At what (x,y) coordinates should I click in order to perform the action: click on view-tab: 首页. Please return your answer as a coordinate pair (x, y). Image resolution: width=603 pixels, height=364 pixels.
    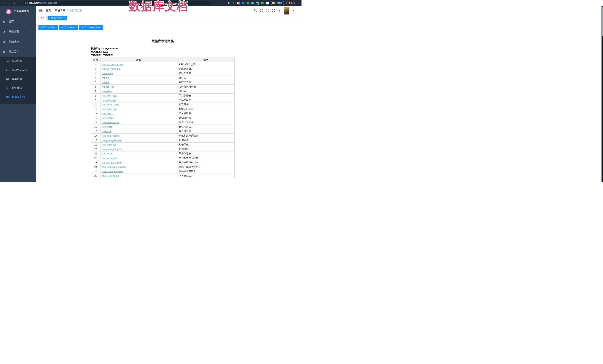
    Looking at the image, I should click on (43, 18).